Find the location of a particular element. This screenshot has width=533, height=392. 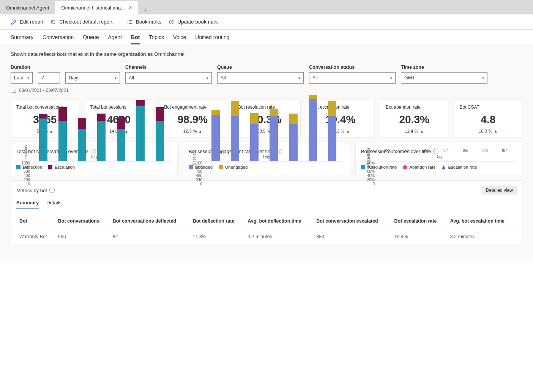

toolbar: Edit report Checkout default report Book… is located at coordinates (266, 22).